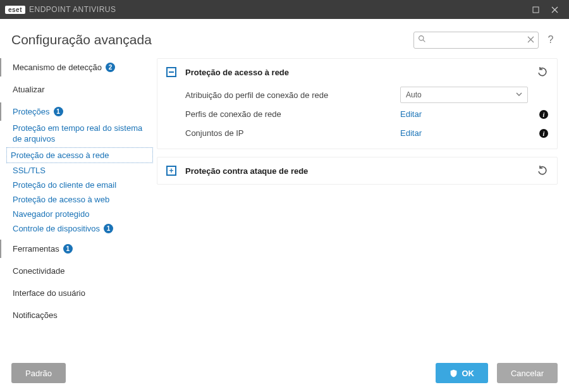 The height and width of the screenshot is (392, 569). What do you see at coordinates (361, 72) in the screenshot?
I see `panel-title: Proteção de acesso à rede` at bounding box center [361, 72].